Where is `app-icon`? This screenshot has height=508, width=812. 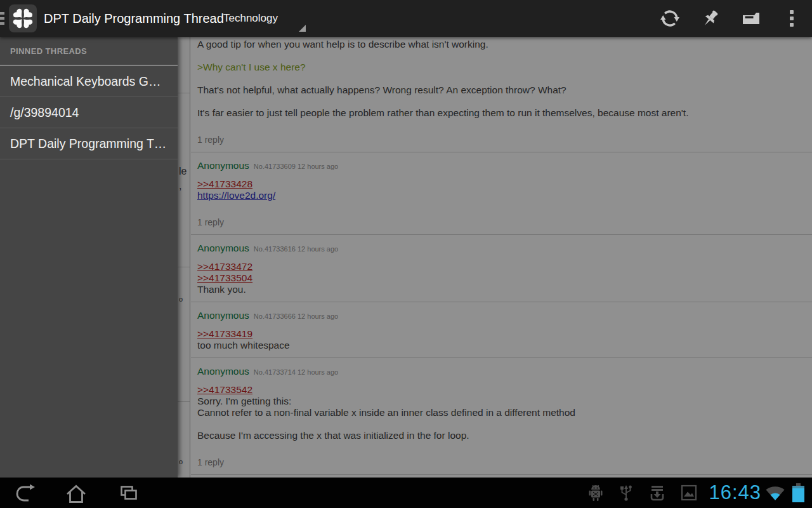
app-icon is located at coordinates (23, 18).